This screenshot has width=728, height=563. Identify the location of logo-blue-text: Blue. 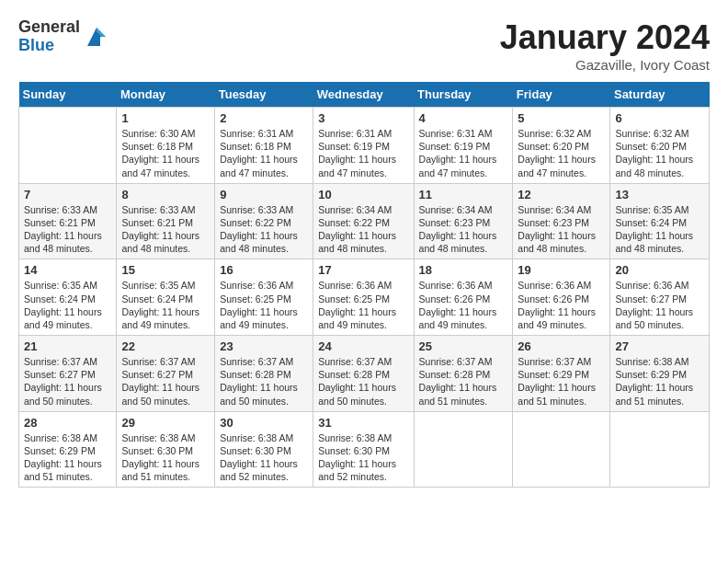
(50, 46).